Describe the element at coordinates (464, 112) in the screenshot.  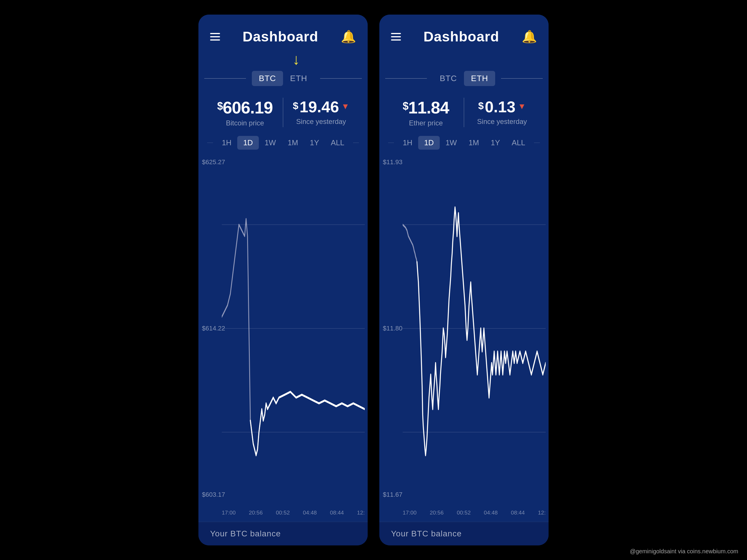
I see `right-price-divider` at that location.